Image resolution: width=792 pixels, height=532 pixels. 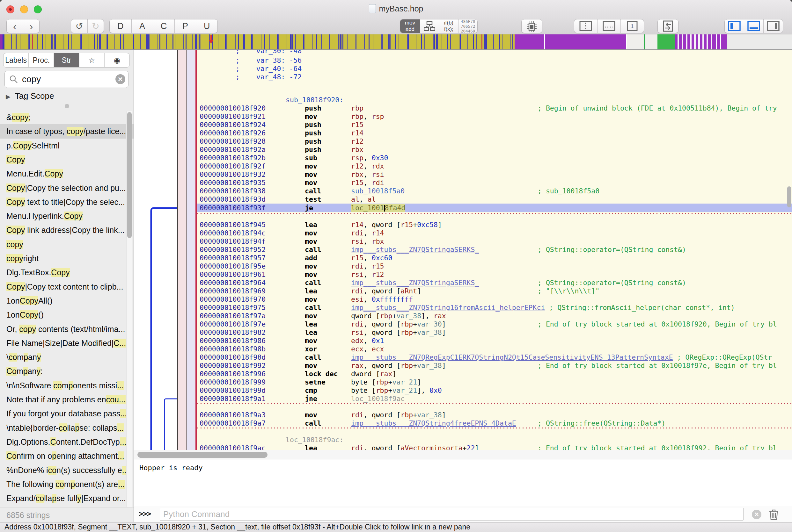 I want to click on disasm-line: 000000010018f945lear14, qword [r15+0xc58…, so click(x=495, y=225).